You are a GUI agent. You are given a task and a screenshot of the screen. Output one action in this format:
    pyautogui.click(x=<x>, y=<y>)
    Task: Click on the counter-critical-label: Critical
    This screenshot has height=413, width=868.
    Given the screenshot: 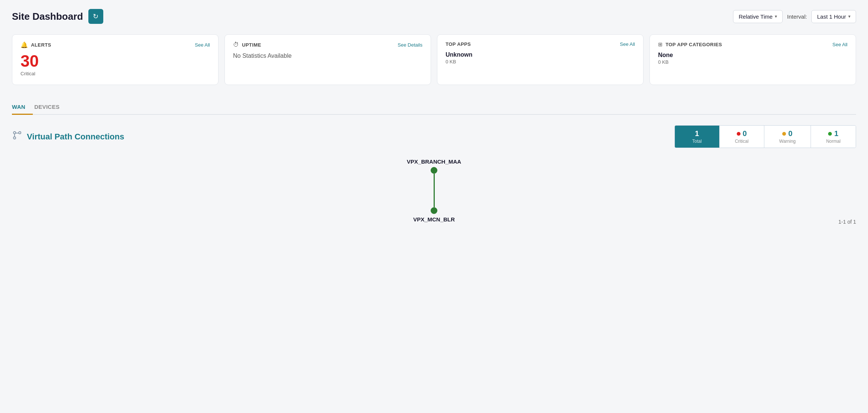 What is the action you would take?
    pyautogui.click(x=742, y=141)
    